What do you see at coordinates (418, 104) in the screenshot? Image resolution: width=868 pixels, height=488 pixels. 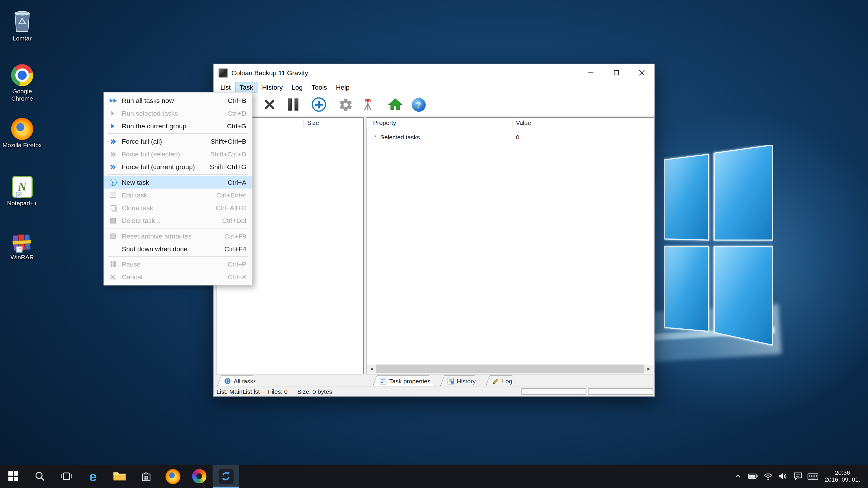 I see `help-button: ?` at bounding box center [418, 104].